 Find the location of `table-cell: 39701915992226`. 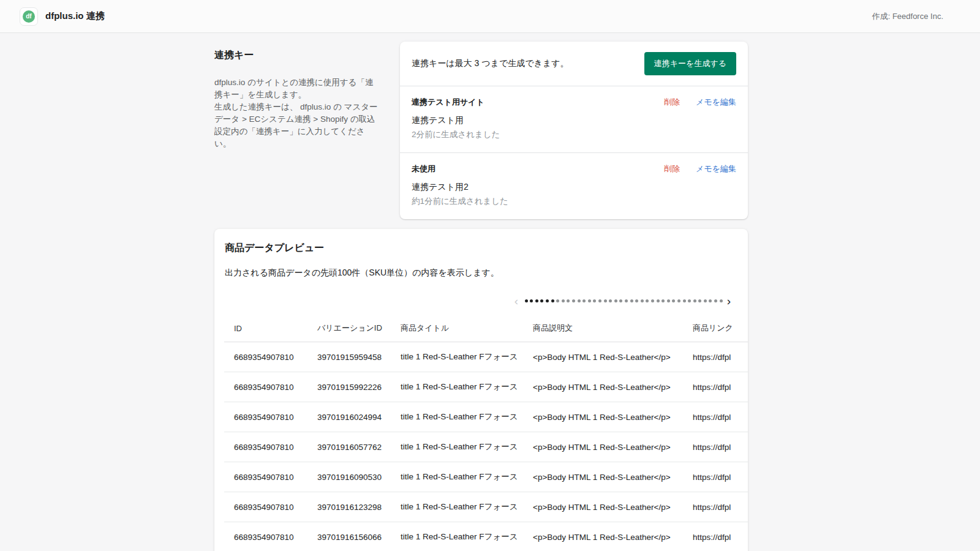

table-cell: 39701915992226 is located at coordinates (349, 387).